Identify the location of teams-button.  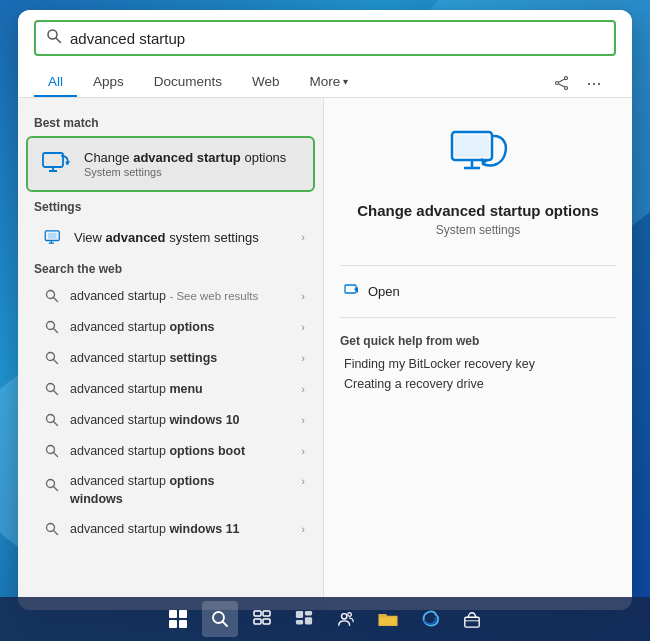
(346, 619).